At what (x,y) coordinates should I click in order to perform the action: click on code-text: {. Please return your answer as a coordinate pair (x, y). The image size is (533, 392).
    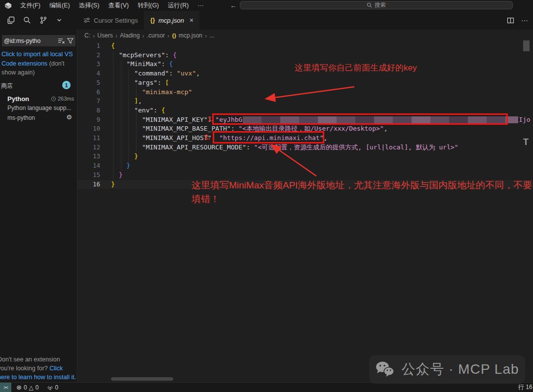
    Looking at the image, I should click on (113, 46).